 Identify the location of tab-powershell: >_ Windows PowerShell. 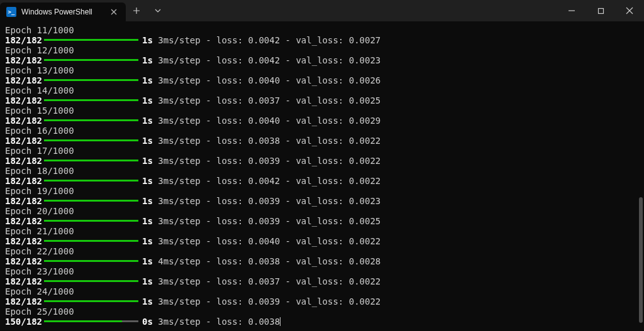
(63, 12).